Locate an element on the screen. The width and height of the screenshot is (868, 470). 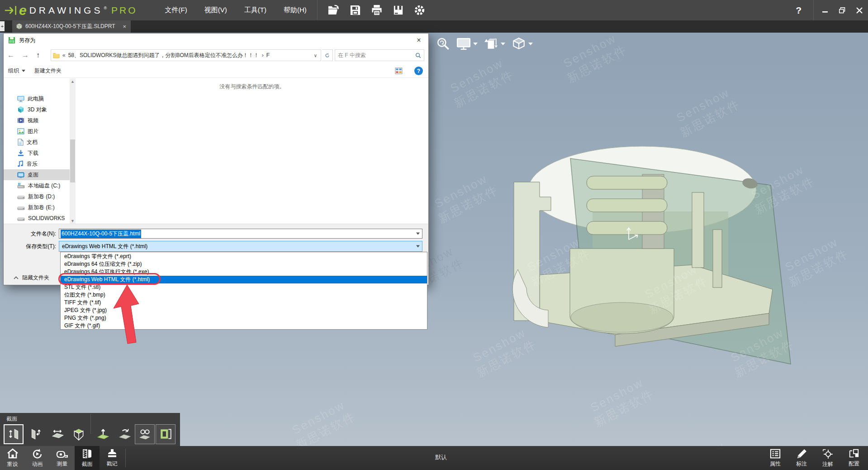
section-zy-button is located at coordinates (36, 434).